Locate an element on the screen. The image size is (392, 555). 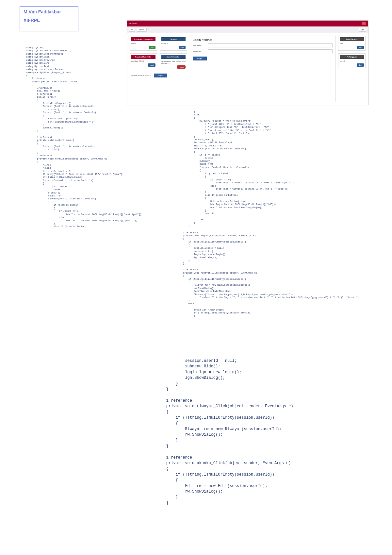
card-3: Belum Tersedia Sisa: Next is located at coordinates (352, 43).